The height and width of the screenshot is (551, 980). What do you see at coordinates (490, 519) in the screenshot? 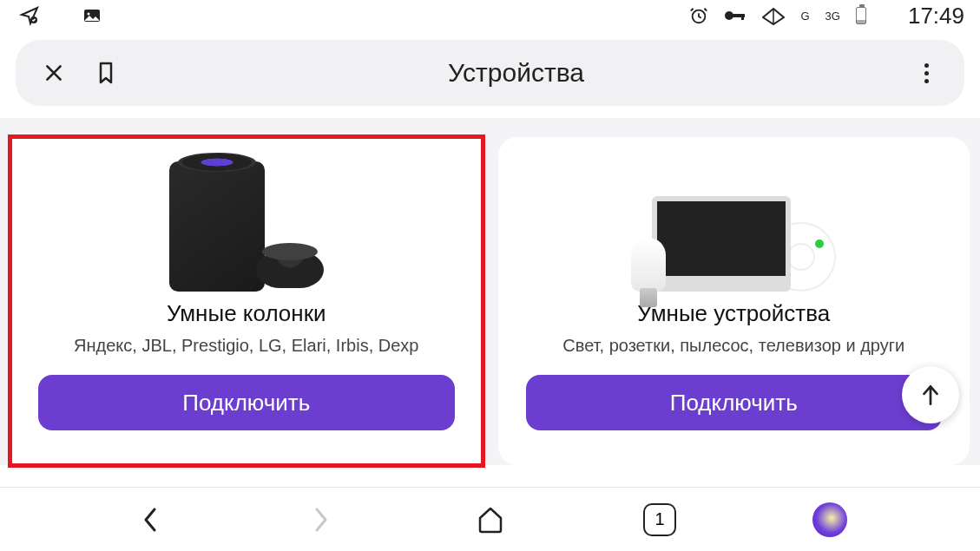
I see `bottom-nav: 1` at bounding box center [490, 519].